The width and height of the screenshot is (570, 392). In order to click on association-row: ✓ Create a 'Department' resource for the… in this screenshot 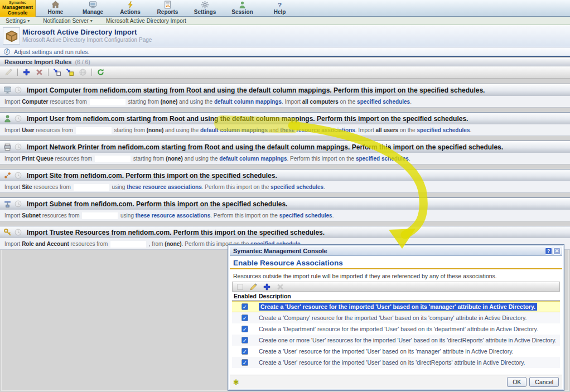, I will do `click(396, 329)`.